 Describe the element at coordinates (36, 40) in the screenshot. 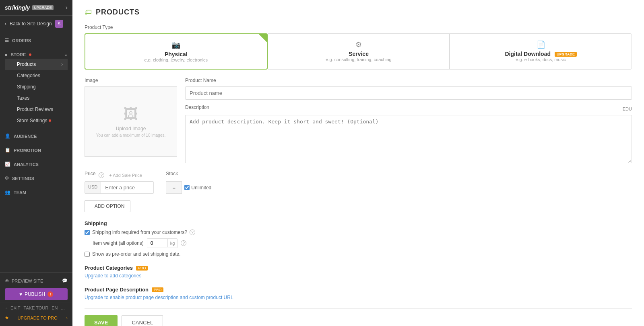

I see `sidebar-item-orders: ☰ ORDERS` at that location.